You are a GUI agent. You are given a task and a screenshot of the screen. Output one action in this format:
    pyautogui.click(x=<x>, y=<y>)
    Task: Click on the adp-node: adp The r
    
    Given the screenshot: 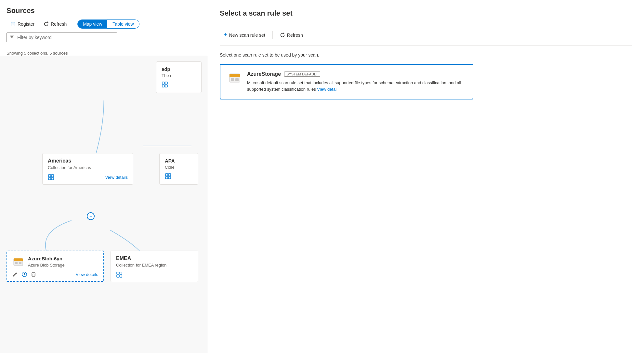 What is the action you would take?
    pyautogui.click(x=179, y=77)
    